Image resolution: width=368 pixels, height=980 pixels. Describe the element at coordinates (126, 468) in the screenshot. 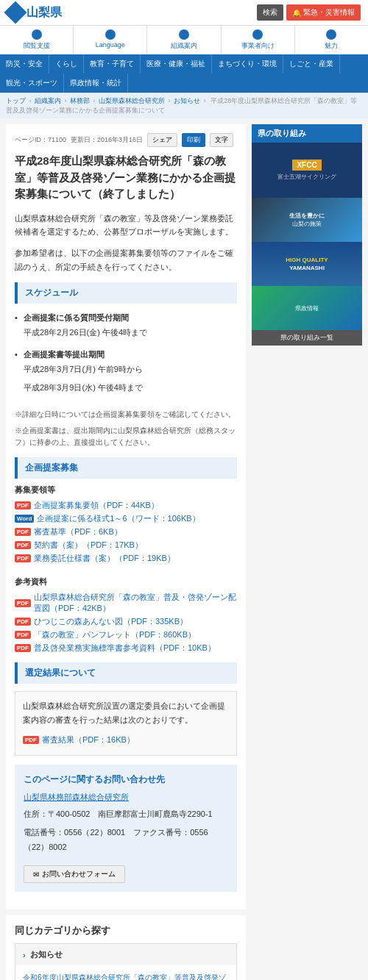

I see `proposal-section-header: 企画提案募集` at that location.